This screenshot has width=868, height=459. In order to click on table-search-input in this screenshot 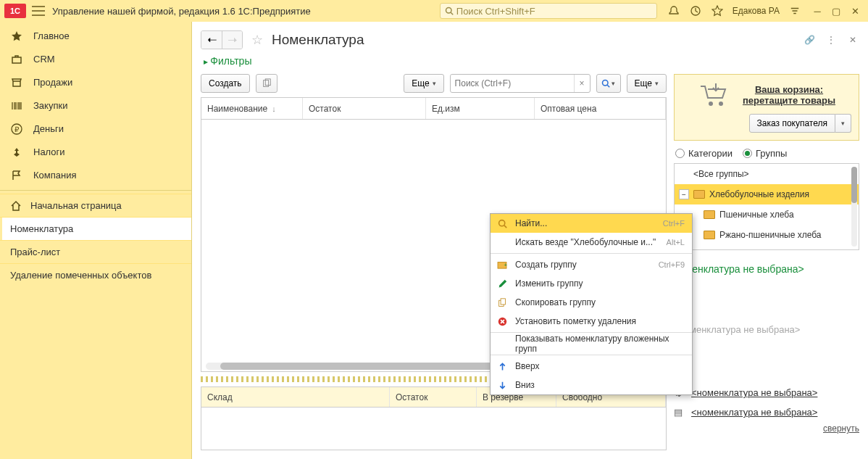, I will do `click(512, 83)`.